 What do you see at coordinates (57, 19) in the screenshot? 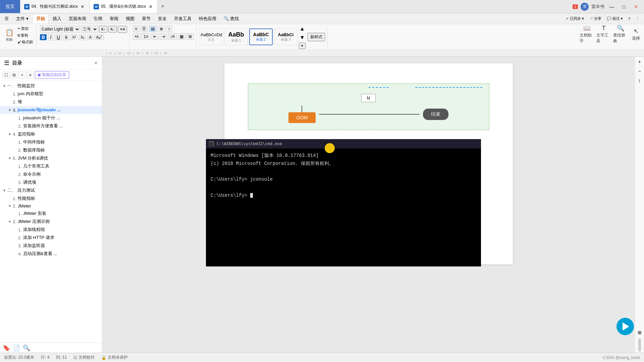
I see `ribbon-tab-insert: 插入` at bounding box center [57, 19].